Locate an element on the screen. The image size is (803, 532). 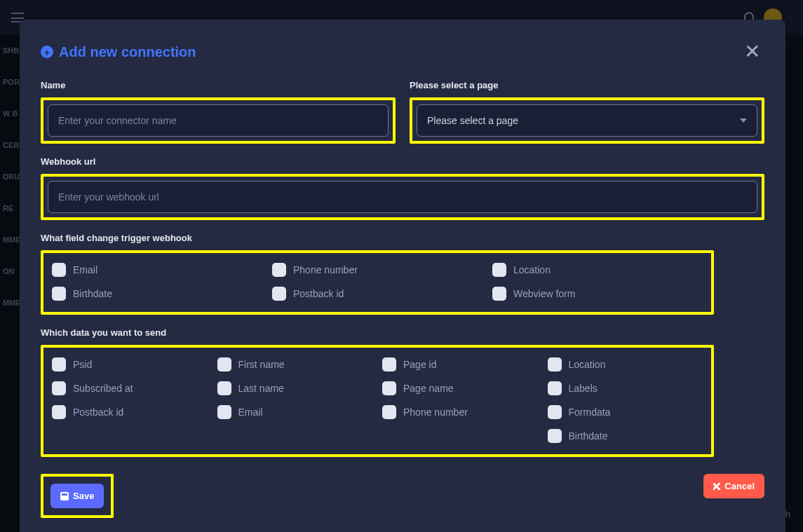
webhook-label: Webhook url is located at coordinates (403, 161).